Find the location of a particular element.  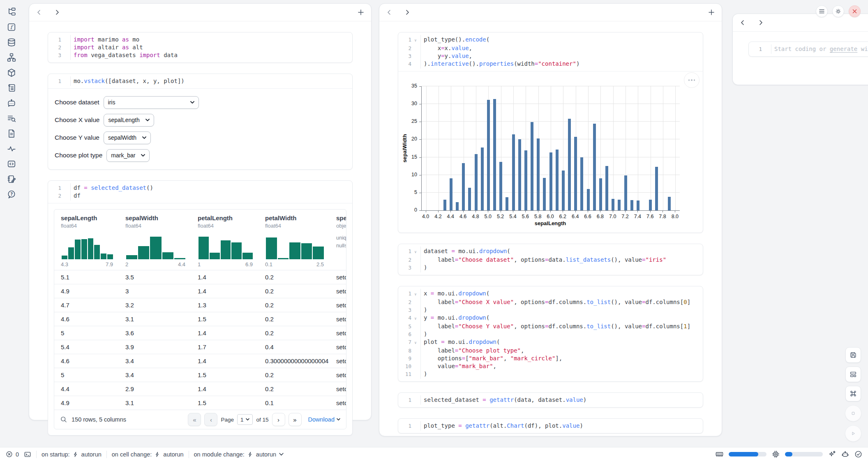

chart-menu-button is located at coordinates (692, 80).